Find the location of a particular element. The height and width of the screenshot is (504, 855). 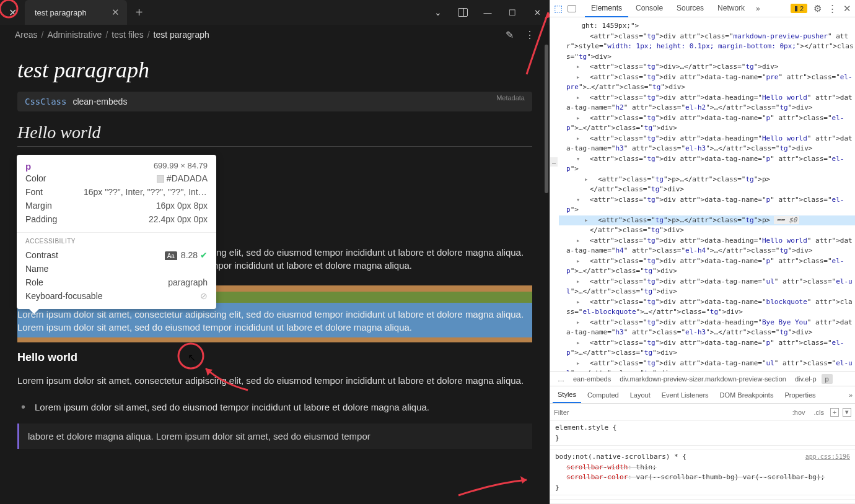

hov-toggle: :hov is located at coordinates (799, 412).